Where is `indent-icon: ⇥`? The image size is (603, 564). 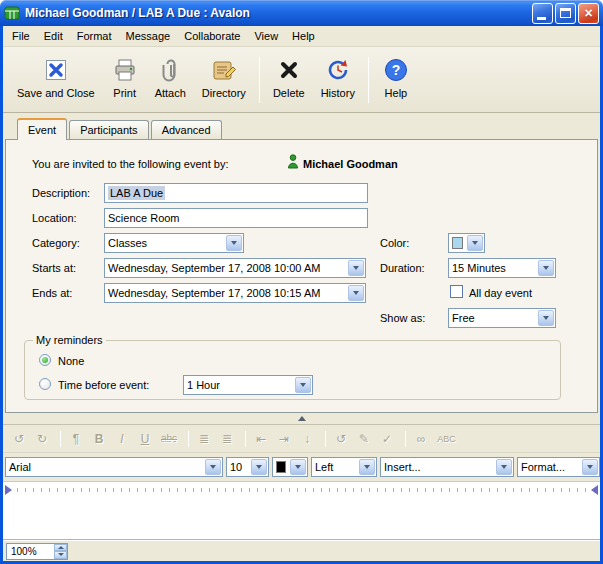
indent-icon: ⇥ is located at coordinates (284, 439).